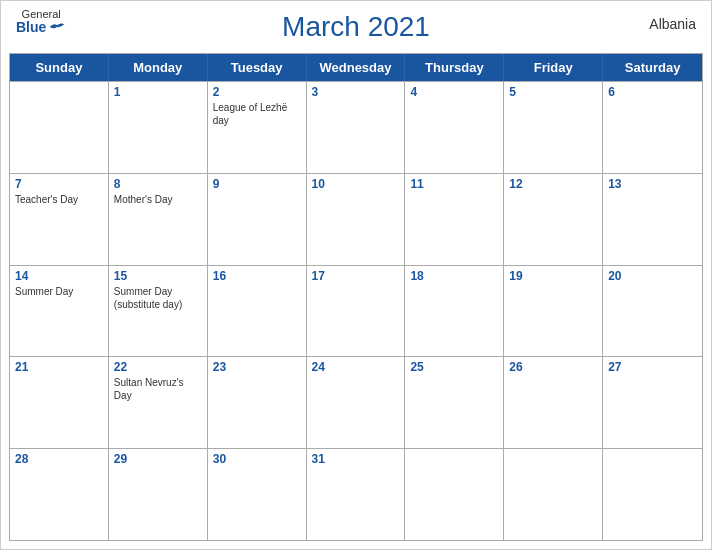  Describe the element at coordinates (356, 276) in the screenshot. I see `day-number: 17` at that location.